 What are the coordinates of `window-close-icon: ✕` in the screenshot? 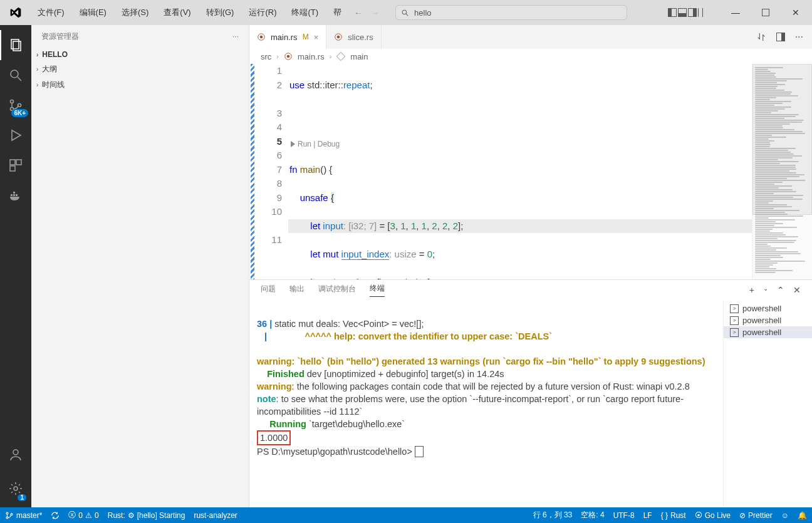 It's located at (796, 13).